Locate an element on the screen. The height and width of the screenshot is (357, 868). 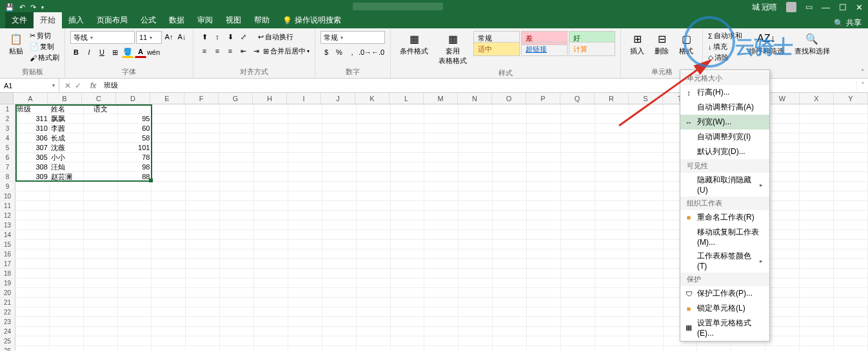
col-header: G is located at coordinates (236, 98).